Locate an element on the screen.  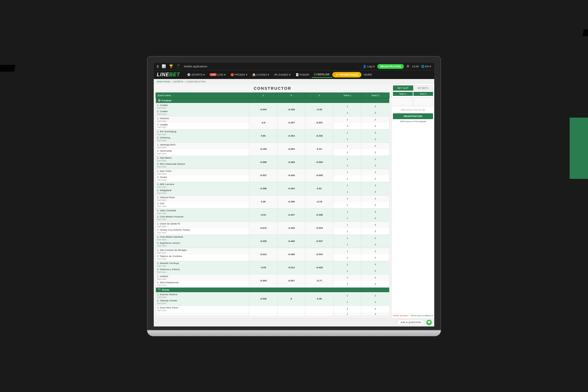
dollar-icon: $ is located at coordinates (158, 66).